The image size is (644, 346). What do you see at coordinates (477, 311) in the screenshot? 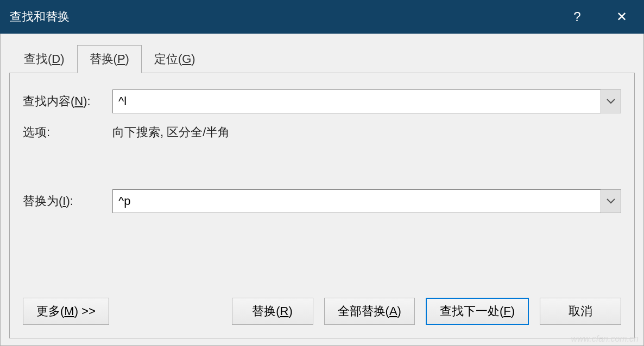
I see `find-next-button: 查找下一处(F)` at bounding box center [477, 311].